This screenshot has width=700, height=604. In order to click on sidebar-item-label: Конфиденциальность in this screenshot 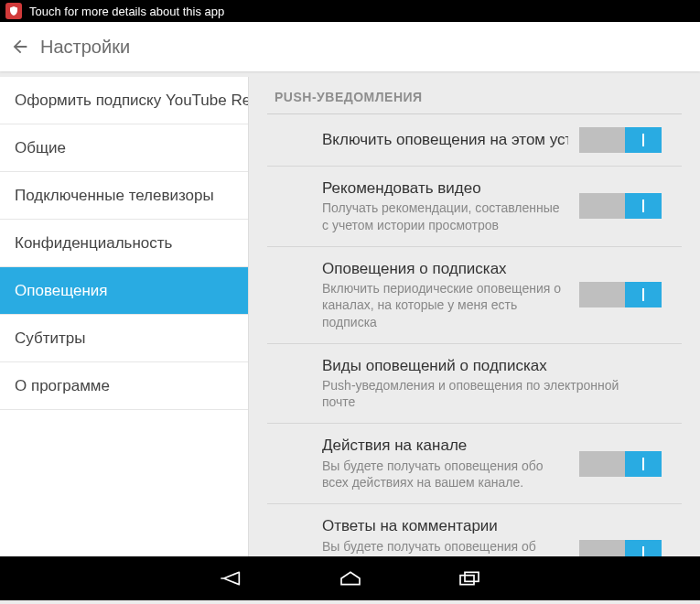, I will do `click(93, 243)`.